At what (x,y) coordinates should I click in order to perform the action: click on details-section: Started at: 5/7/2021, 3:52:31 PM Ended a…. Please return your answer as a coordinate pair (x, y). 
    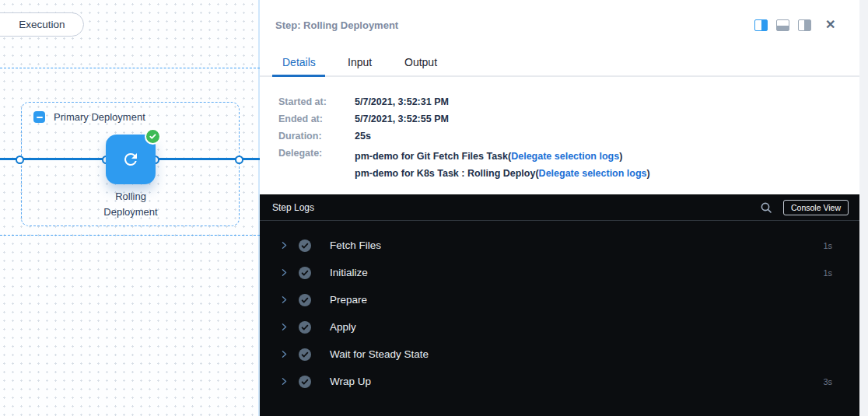
    Looking at the image, I should click on (464, 139).